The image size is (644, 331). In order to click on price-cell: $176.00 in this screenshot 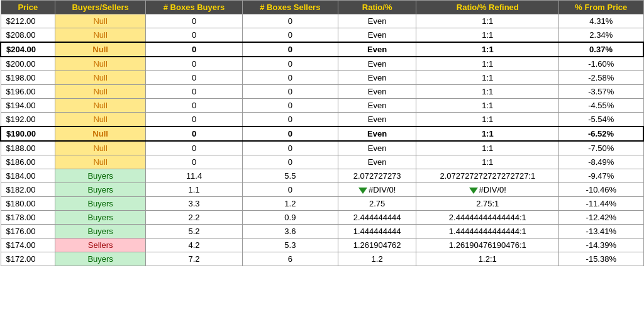, I will do `click(28, 232)`.